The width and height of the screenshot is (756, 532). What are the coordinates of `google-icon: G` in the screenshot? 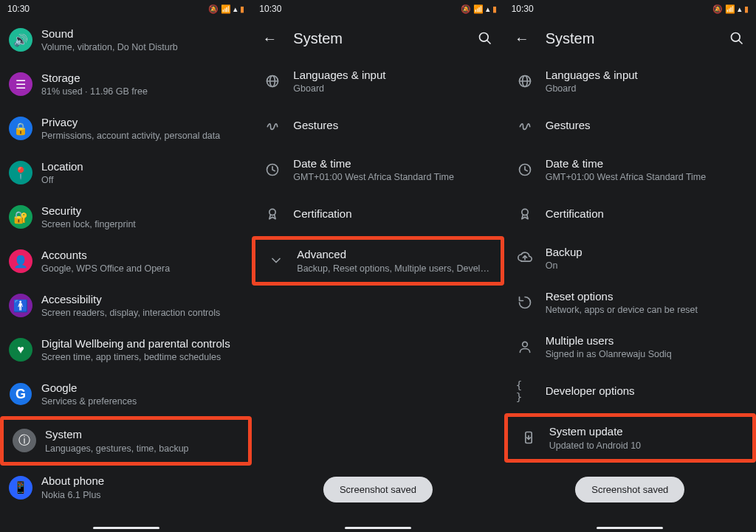 It's located at (21, 394).